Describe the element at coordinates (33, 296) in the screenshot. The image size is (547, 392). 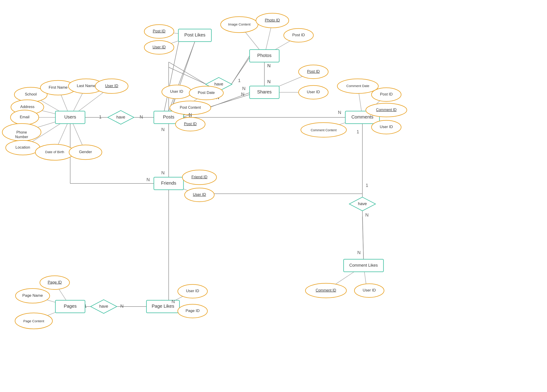
I see `svg-text: Page Name` at that location.